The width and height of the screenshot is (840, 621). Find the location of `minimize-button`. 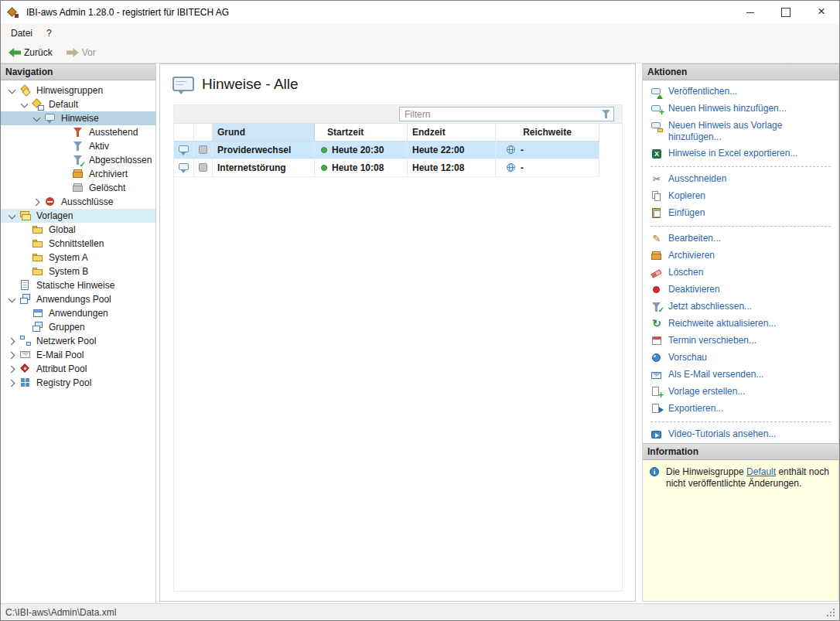

minimize-button is located at coordinates (750, 12).